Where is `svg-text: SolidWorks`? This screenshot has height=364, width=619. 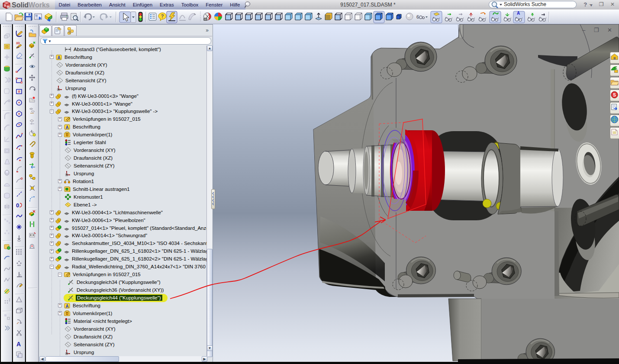 svg-text: SolidWorks is located at coordinates (31, 5).